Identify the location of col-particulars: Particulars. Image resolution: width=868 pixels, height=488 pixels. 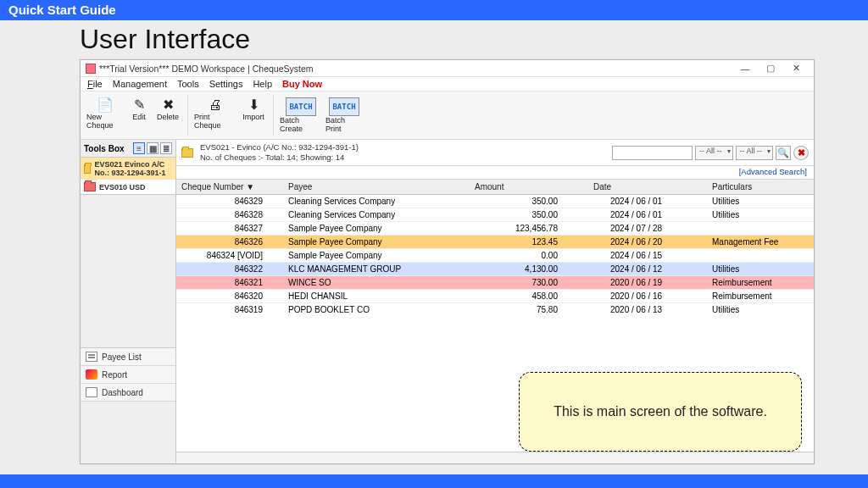
(762, 186).